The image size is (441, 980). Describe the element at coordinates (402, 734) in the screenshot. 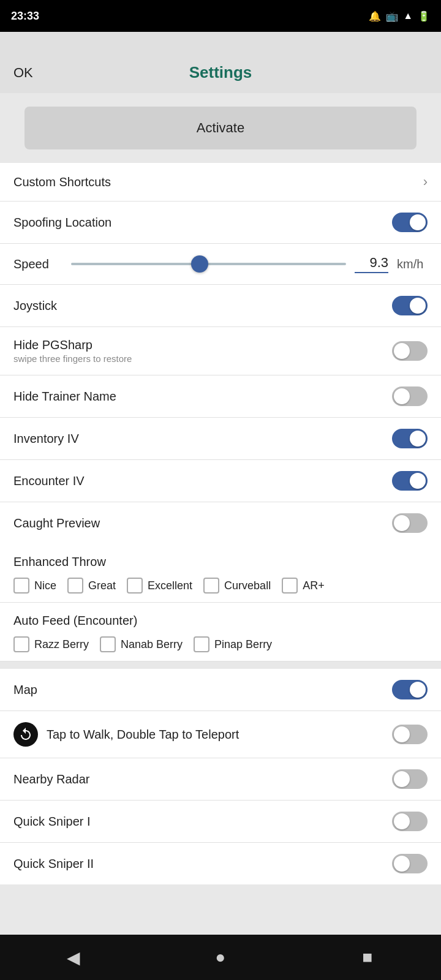

I see `tap-walk-thumb` at that location.